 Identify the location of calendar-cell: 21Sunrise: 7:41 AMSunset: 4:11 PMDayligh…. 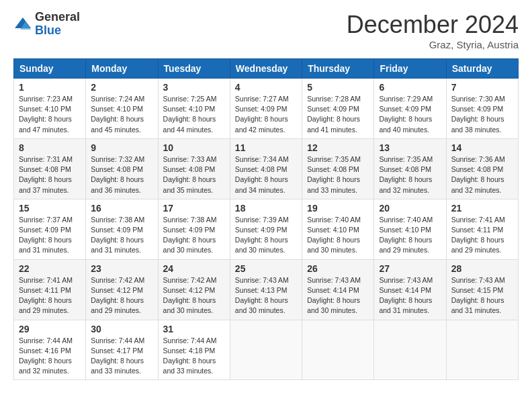
(482, 229).